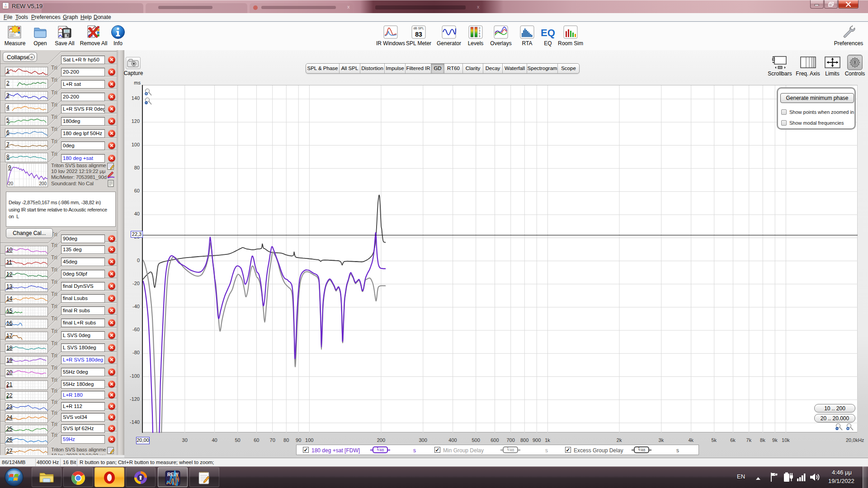 This screenshot has width=868, height=488. Describe the element at coordinates (454, 69) in the screenshot. I see `tab-rt60: RT60` at that location.